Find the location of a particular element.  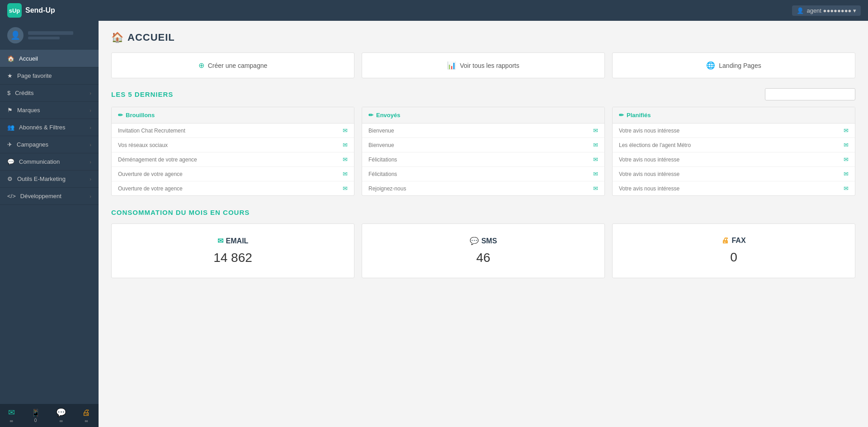

campaign-name: Déménagement de votre agence is located at coordinates (157, 160).